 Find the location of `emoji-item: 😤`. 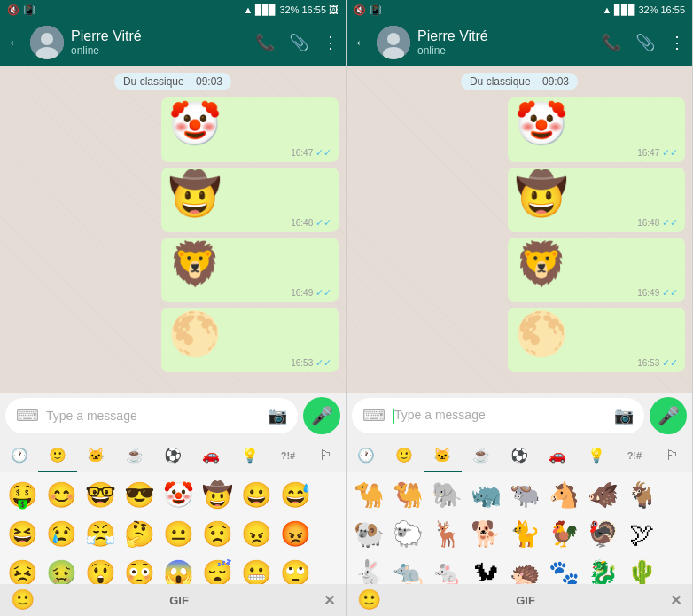

emoji-item: 😤 is located at coordinates (100, 534).